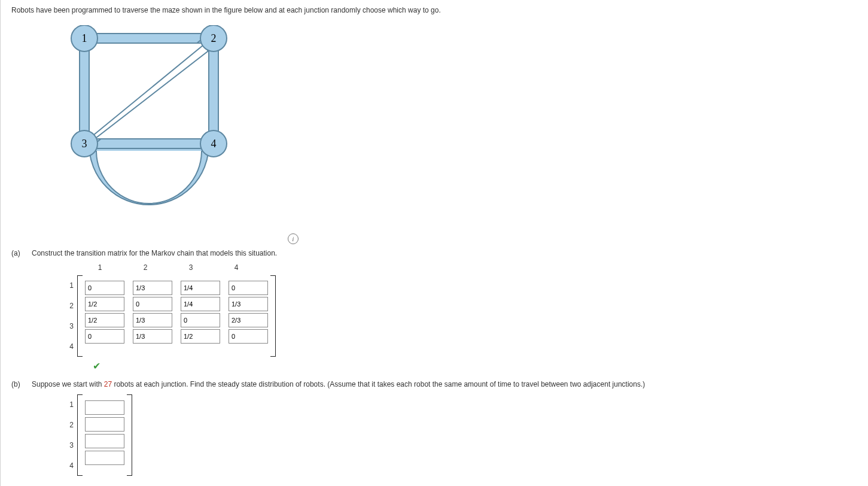  Describe the element at coordinates (214, 38) in the screenshot. I see `svg-text: 2` at that location.